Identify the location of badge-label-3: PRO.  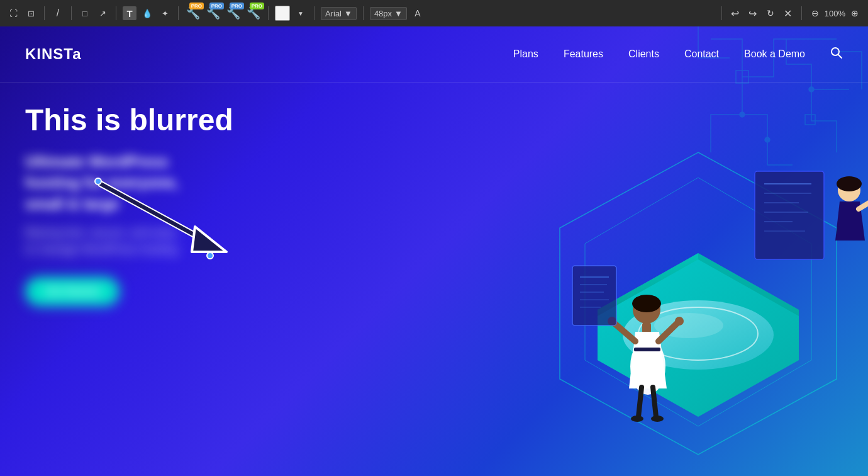
(236, 6).